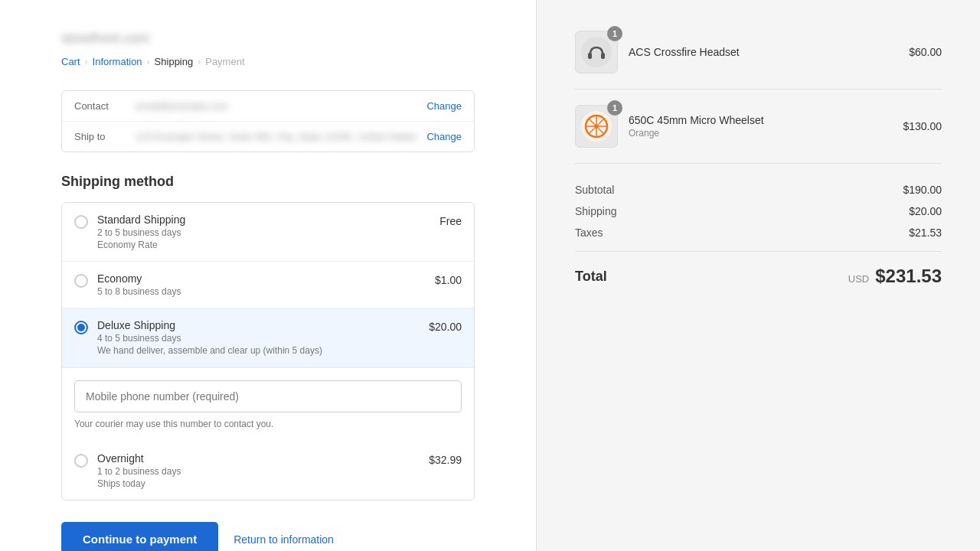 The image size is (980, 551). I want to click on mobile-phone-section: Your courier may use this number to cont…, so click(268, 404).